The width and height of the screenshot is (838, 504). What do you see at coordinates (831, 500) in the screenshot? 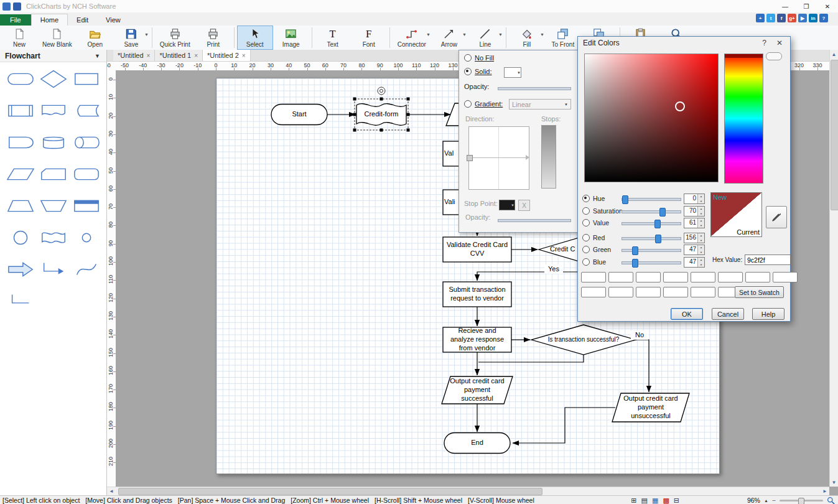
I see `zoom-tool-icon` at bounding box center [831, 500].